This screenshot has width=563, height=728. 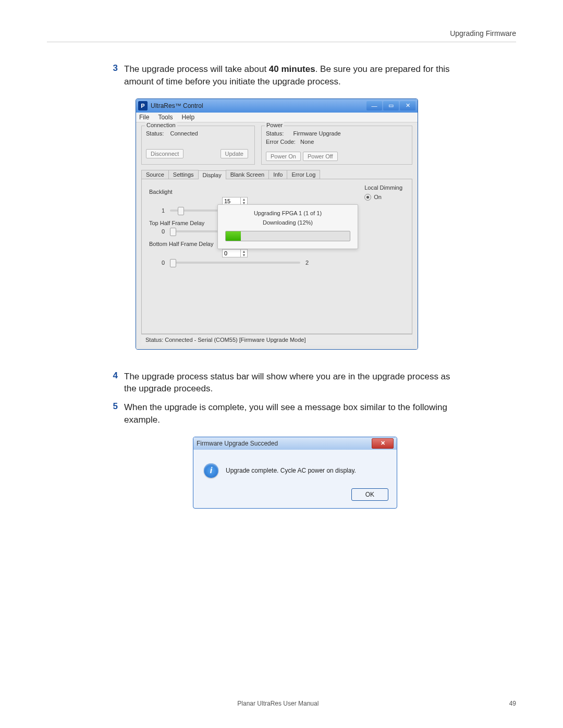 What do you see at coordinates (294, 383) in the screenshot?
I see `step-4-text: The upgrade process status bar will show…` at bounding box center [294, 383].